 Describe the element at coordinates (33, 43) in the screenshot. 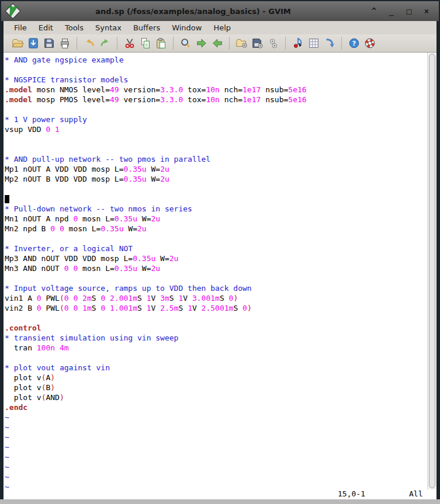

I see `save-file-icon` at that location.